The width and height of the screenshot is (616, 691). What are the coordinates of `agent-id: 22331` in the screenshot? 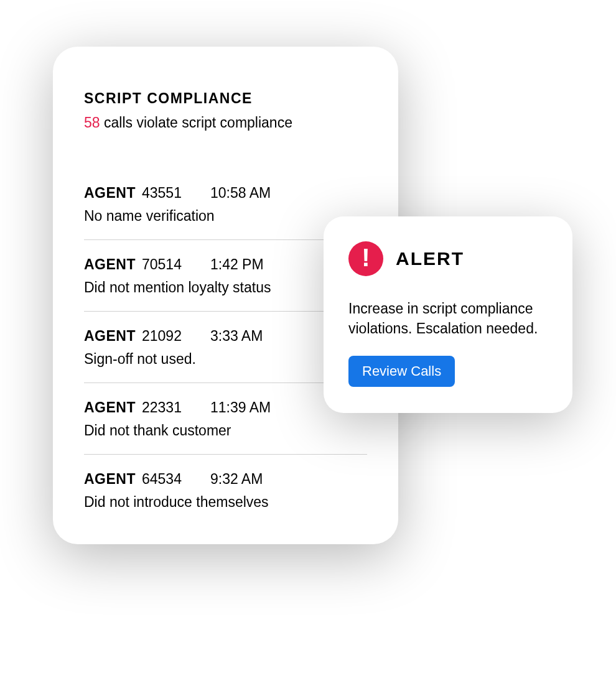 It's located at (162, 408).